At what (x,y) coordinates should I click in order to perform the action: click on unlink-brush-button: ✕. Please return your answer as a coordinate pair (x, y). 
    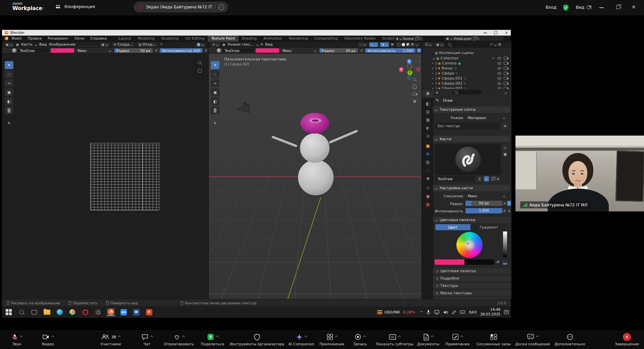
    Looking at the image, I should click on (498, 179).